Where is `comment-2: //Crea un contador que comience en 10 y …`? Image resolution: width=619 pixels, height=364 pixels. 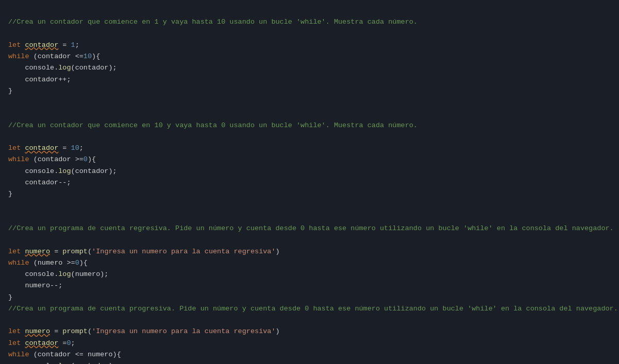 comment-2: //Crea un contador que comience en 10 y … is located at coordinates (213, 126).